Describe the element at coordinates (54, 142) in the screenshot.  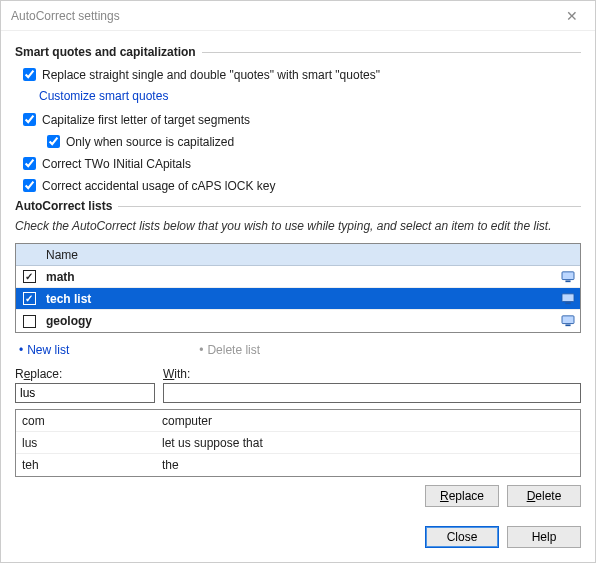
I see `checkbox-only-when-source` at that location.